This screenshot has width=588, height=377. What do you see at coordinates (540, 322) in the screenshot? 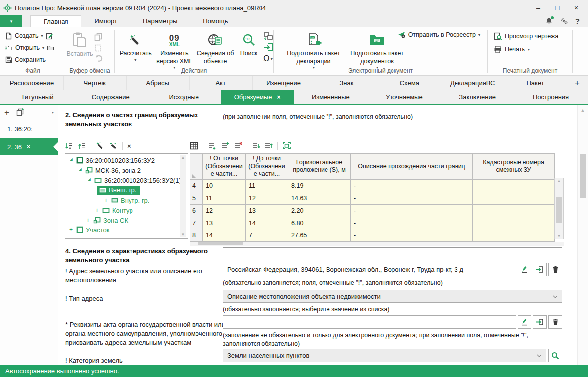
I see `arrow-into-box-icon` at bounding box center [540, 322].